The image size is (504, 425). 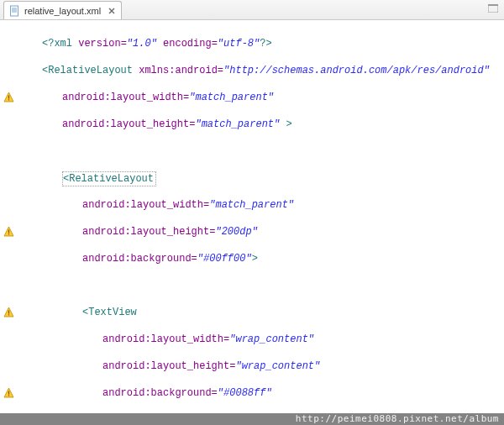 What do you see at coordinates (15, 11) in the screenshot?
I see `xml-file-icon` at bounding box center [15, 11].